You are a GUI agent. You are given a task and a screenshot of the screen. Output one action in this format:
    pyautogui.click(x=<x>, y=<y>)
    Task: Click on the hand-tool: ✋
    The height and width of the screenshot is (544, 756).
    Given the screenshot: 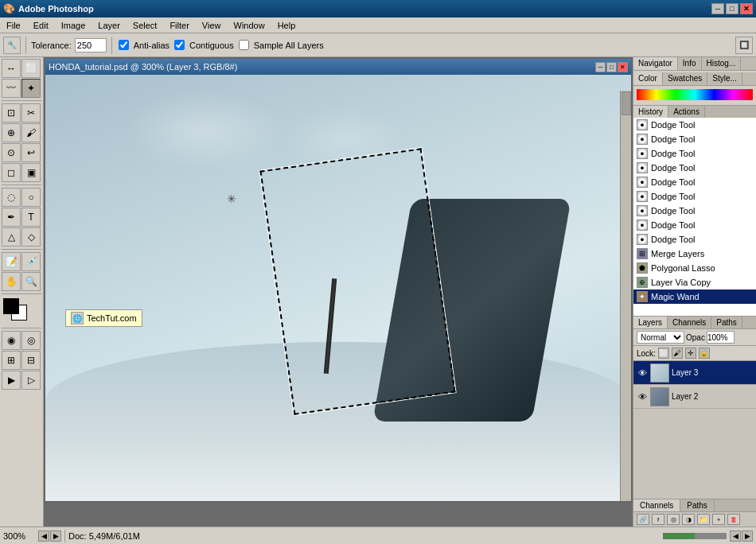 What is the action you would take?
    pyautogui.click(x=11, y=282)
    